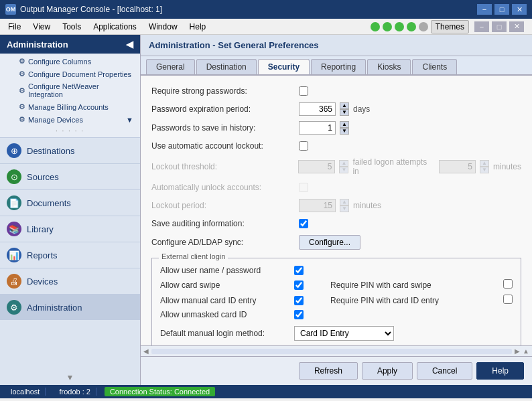 This screenshot has height=401, width=532. Describe the element at coordinates (450, 27) in the screenshot. I see `themes-button: Themes` at that location.